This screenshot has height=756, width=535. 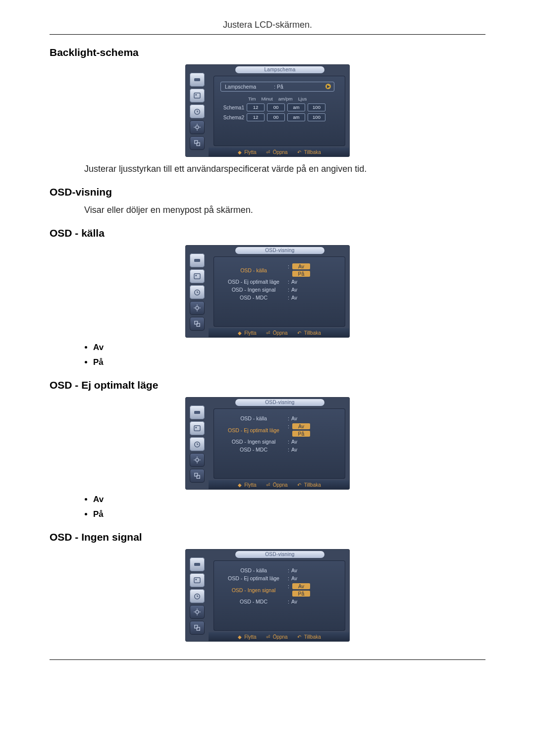 What do you see at coordinates (289, 348) in the screenshot?
I see `option-av: Av` at bounding box center [289, 348].